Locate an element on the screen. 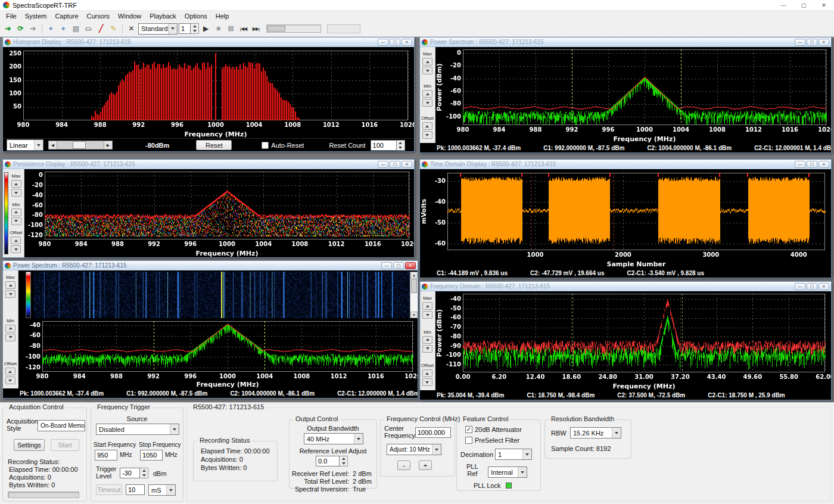 The height and width of the screenshot is (504, 834). menu-file: File is located at coordinates (11, 16).